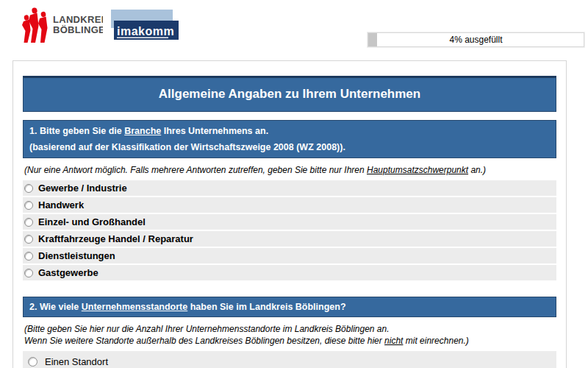  Describe the element at coordinates (290, 188) in the screenshot. I see `radio-option-row: Gewerbe / Industrie` at that location.